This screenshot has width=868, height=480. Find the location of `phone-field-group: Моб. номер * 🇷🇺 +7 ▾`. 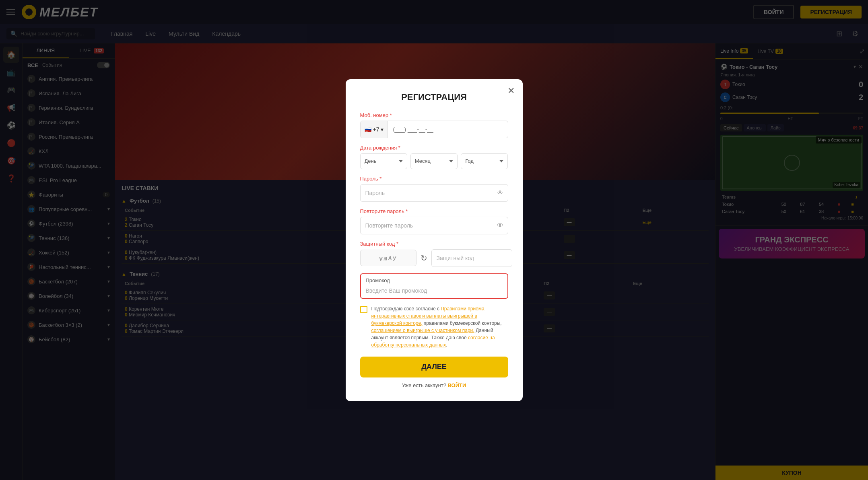

phone-field-group: Моб. номер * 🇷🇺 +7 ▾ is located at coordinates (434, 125).